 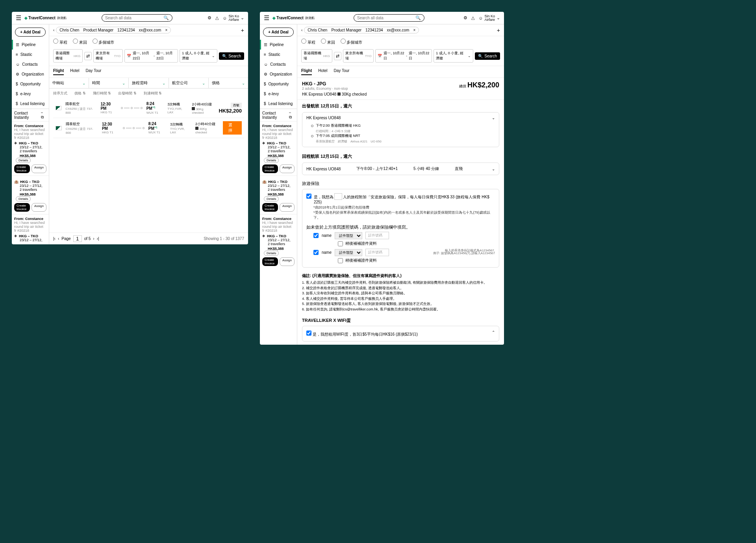 I want to click on page-prev-icon: ‹, so click(x=58, y=238).